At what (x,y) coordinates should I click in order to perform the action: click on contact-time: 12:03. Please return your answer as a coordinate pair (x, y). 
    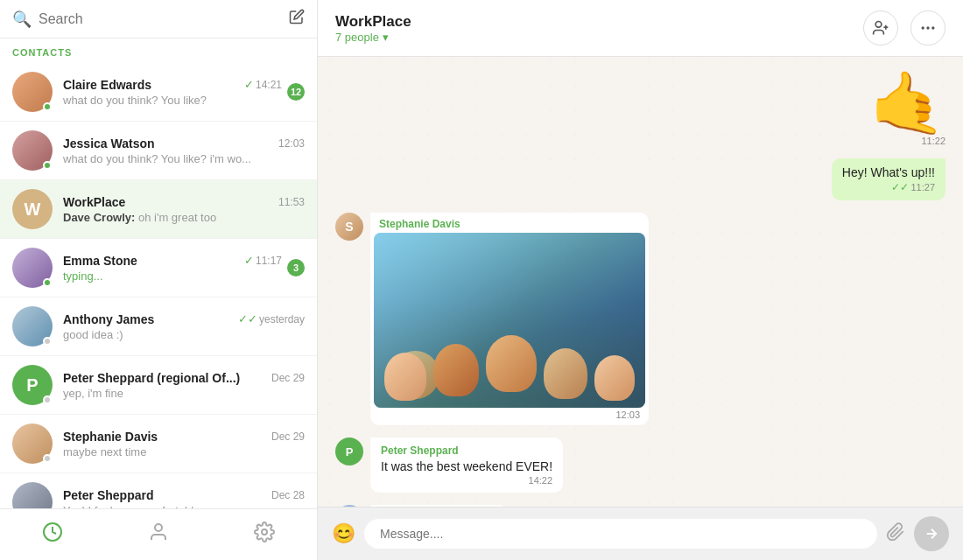
    Looking at the image, I should click on (292, 144).